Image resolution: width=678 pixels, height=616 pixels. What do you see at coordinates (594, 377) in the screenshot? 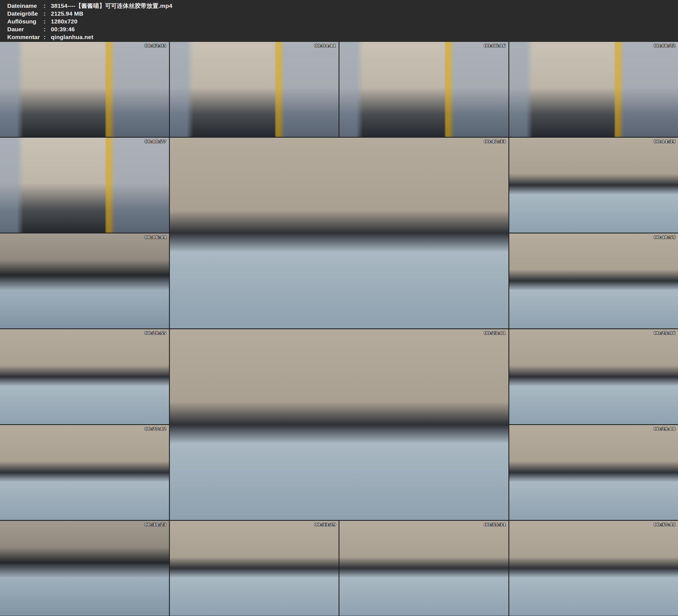
I see `video-thumbnail: 00:25:06` at bounding box center [594, 377].